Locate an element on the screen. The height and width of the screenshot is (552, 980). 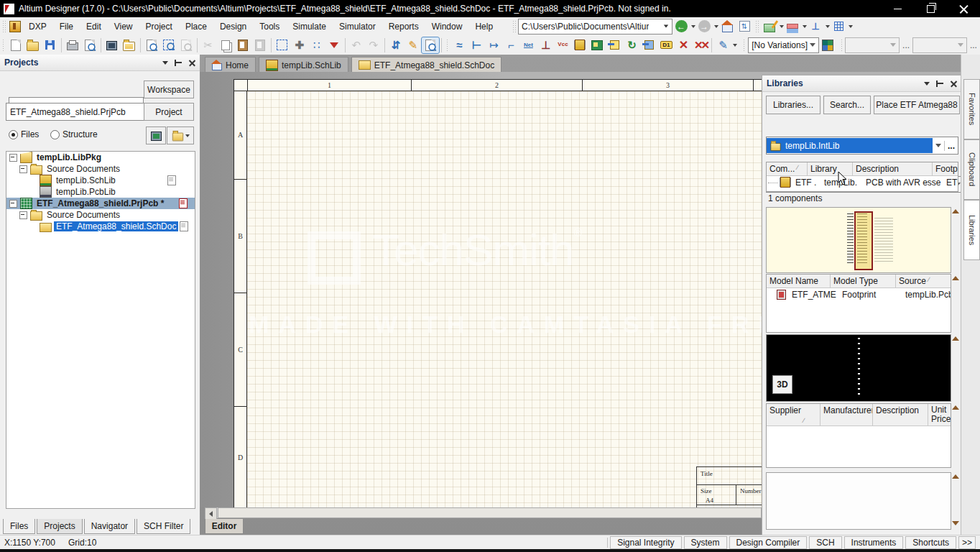
place-part-button is located at coordinates (580, 45).